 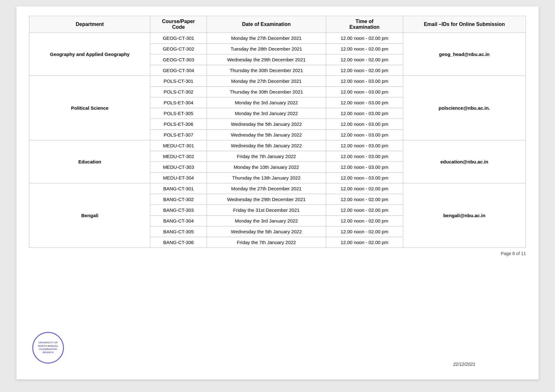 I want to click on email-cell: geog_head@nbu.ac.in, so click(x=464, y=54).